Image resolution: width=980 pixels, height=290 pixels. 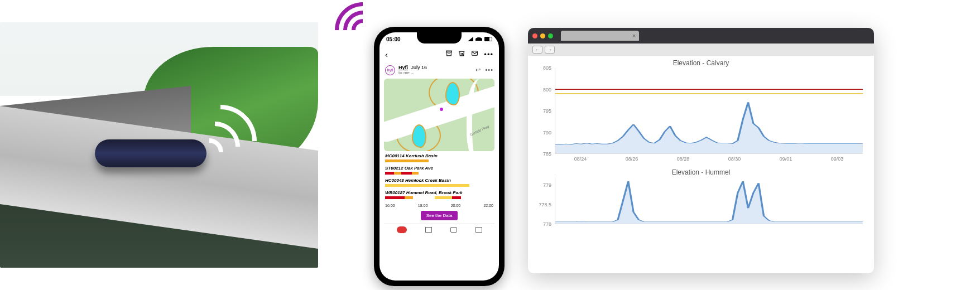 I want to click on x-tick: 09/03, so click(x=837, y=159).